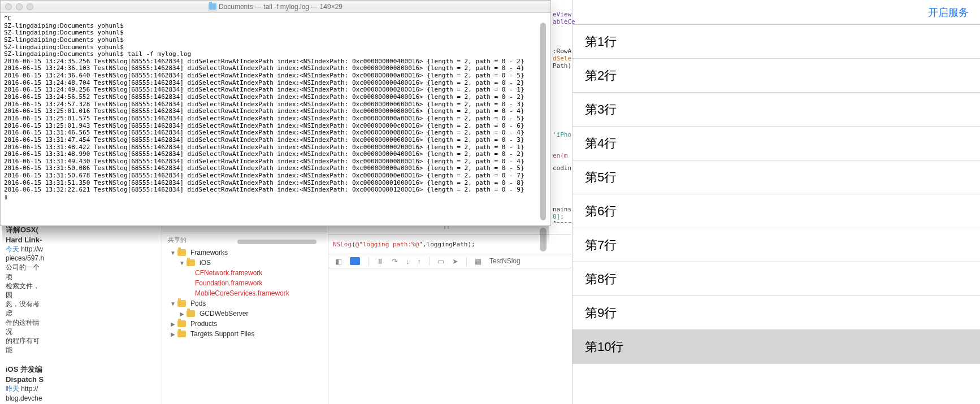  Describe the element at coordinates (8, 7) in the screenshot. I see `close-icon` at that location.